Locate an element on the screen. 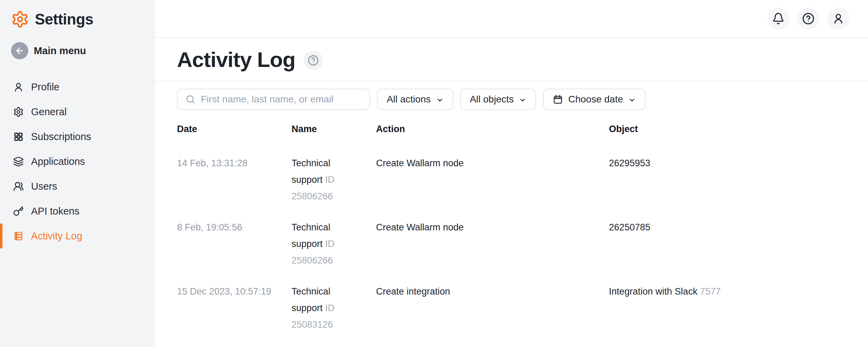 Image resolution: width=868 pixels, height=347 pixels. notifications-button is located at coordinates (778, 19).